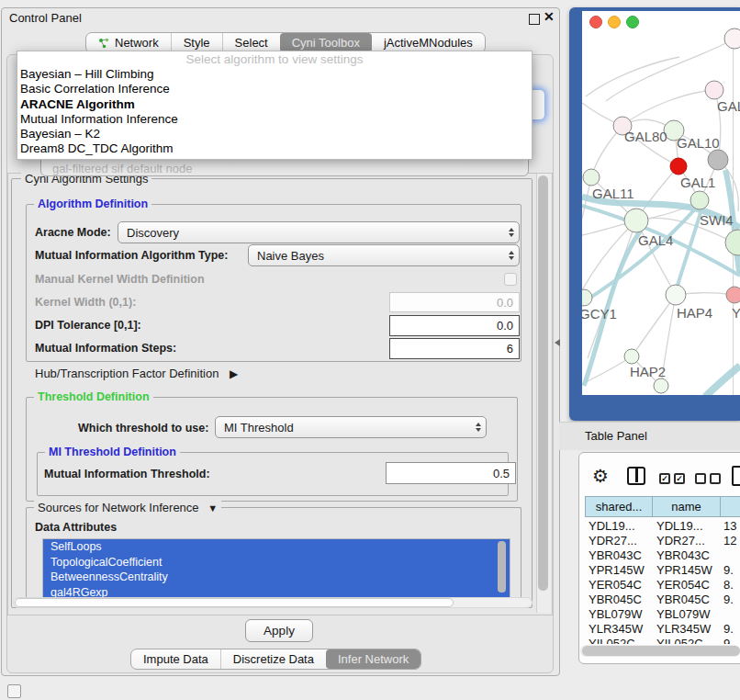 The width and height of the screenshot is (740, 700). What do you see at coordinates (279, 630) in the screenshot?
I see `apply-button: Apply` at bounding box center [279, 630].